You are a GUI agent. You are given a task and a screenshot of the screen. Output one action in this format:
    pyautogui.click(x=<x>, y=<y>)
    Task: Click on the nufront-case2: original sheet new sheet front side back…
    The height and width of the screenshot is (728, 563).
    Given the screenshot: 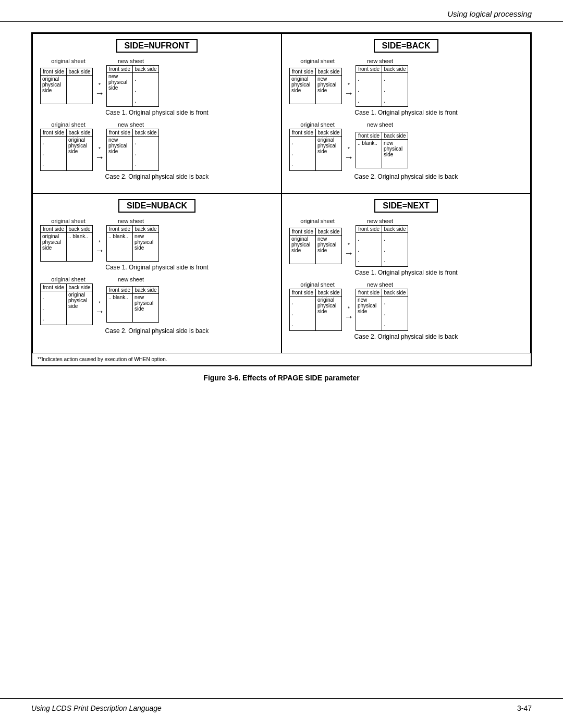 What is the action you would take?
    pyautogui.click(x=157, y=151)
    